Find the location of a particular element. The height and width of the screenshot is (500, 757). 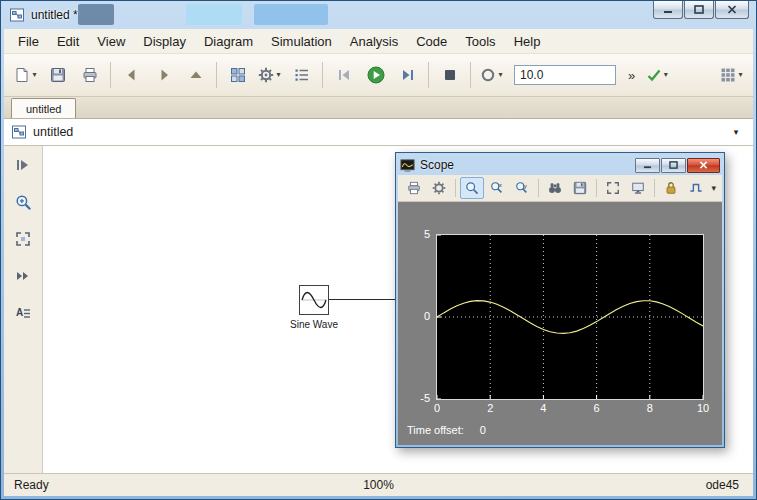

annotation-button: A is located at coordinates (23, 313).